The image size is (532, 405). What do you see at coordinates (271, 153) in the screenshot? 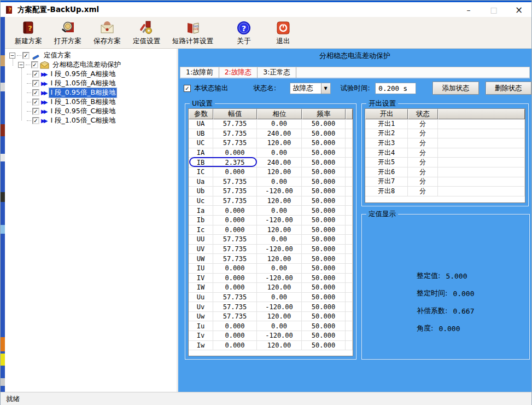
I see `ui-table-row: IA 0.000 0.00 50.000` at bounding box center [271, 153].